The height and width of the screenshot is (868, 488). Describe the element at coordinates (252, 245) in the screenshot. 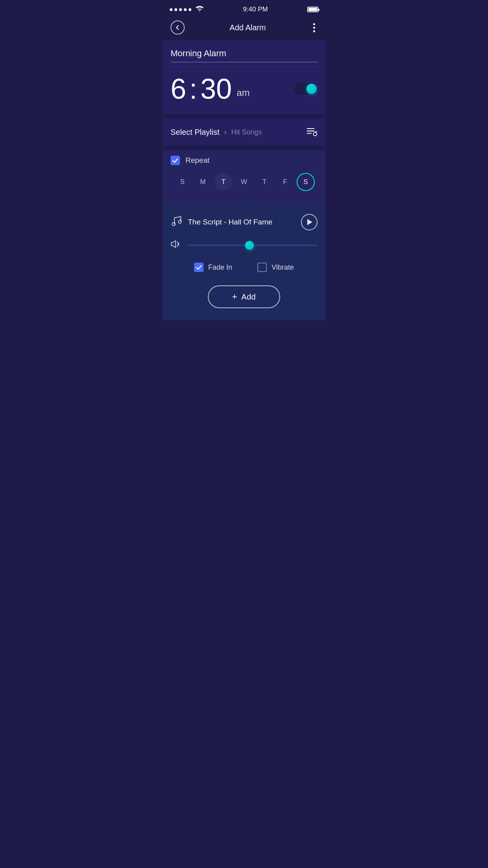

I see `volume-slider` at that location.